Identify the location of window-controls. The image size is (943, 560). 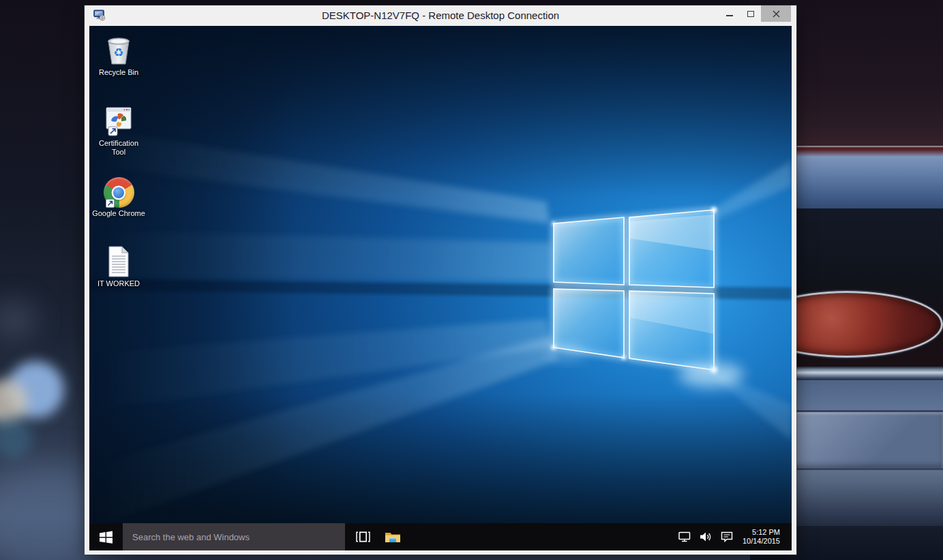
(755, 14).